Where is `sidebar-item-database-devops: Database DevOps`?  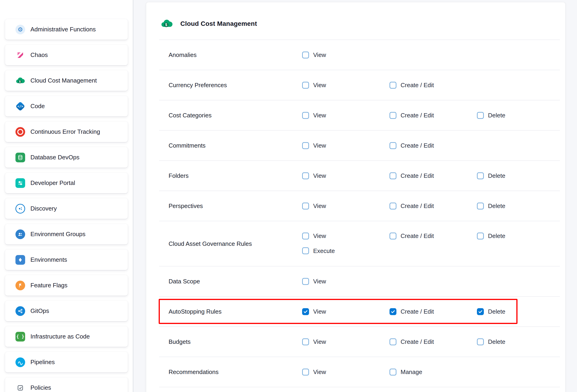 sidebar-item-database-devops: Database DevOps is located at coordinates (67, 157).